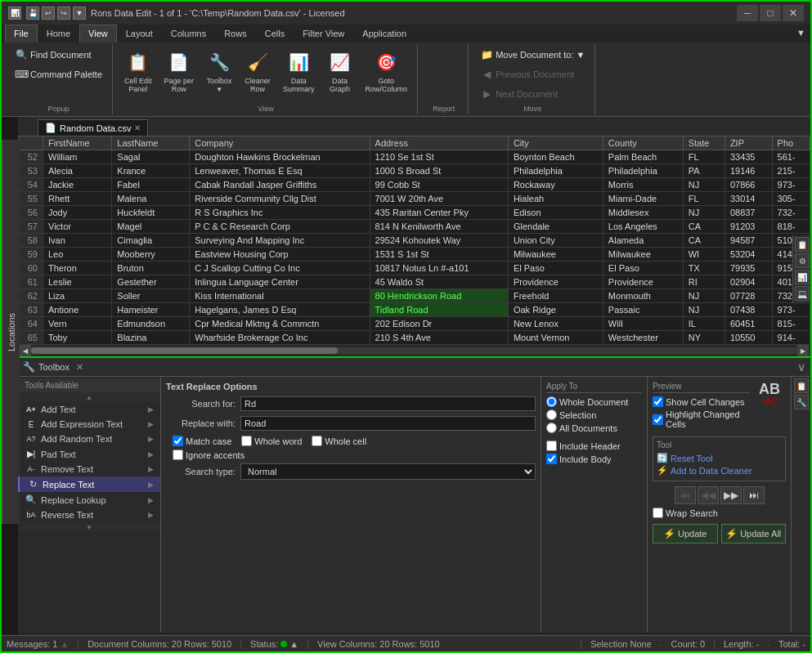 The width and height of the screenshot is (812, 653). What do you see at coordinates (339, 441) in the screenshot?
I see `whole-cell-checkbox: Whole cell` at bounding box center [339, 441].